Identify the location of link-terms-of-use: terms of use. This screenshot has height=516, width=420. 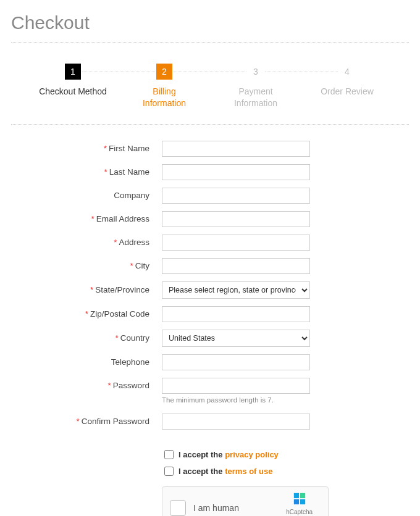
(248, 472).